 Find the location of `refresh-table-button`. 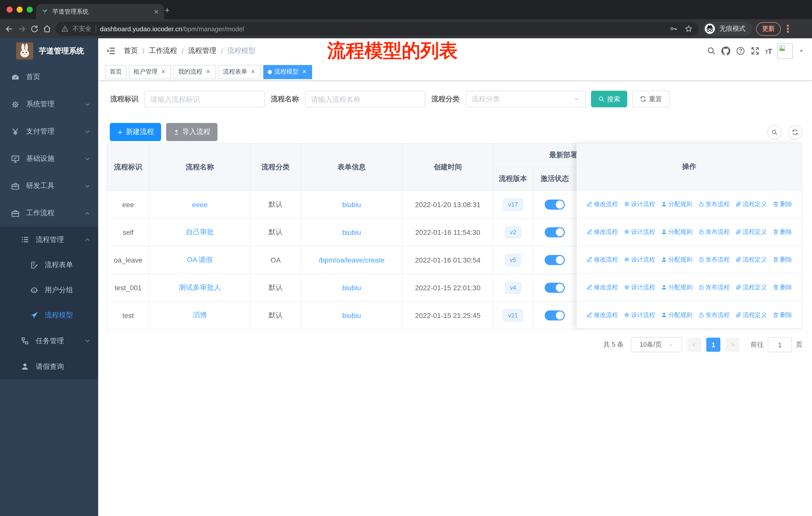

refresh-table-button is located at coordinates (795, 132).